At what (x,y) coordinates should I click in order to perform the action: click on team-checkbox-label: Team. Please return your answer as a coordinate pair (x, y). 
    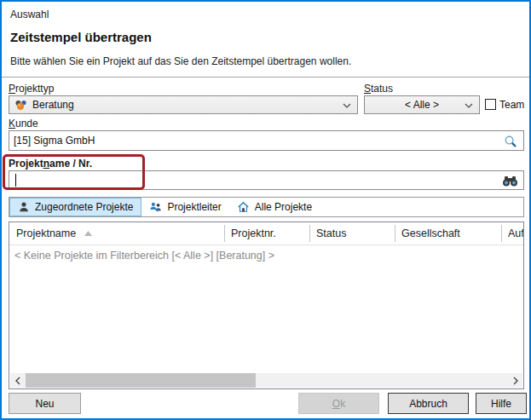
    Looking at the image, I should click on (511, 105).